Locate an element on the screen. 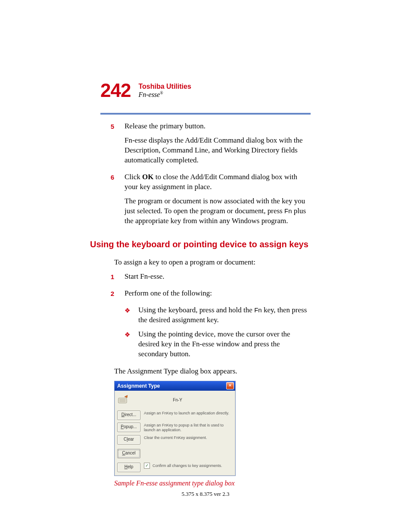 The image size is (411, 532). dialog-titlebar: Assignment Type × is located at coordinates (175, 386).